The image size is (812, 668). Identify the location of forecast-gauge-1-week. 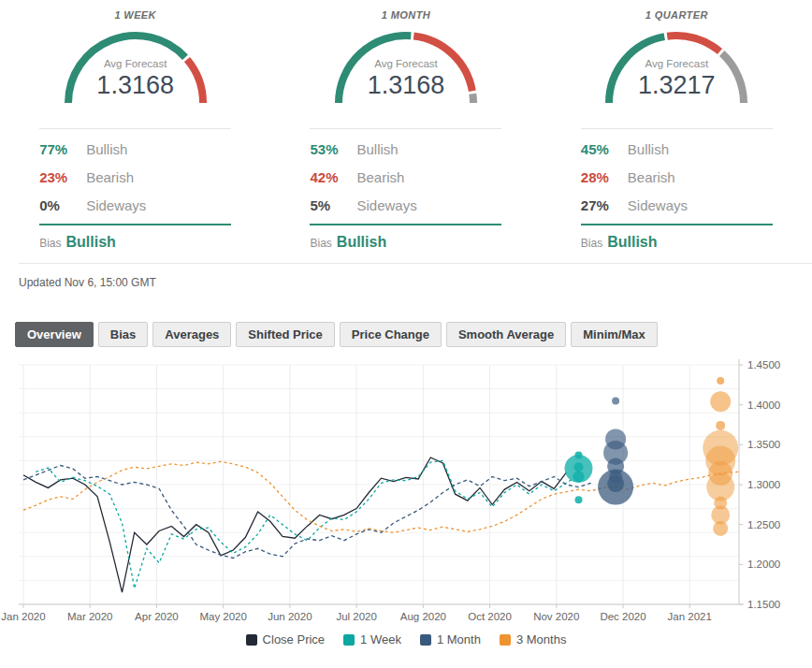
(136, 67).